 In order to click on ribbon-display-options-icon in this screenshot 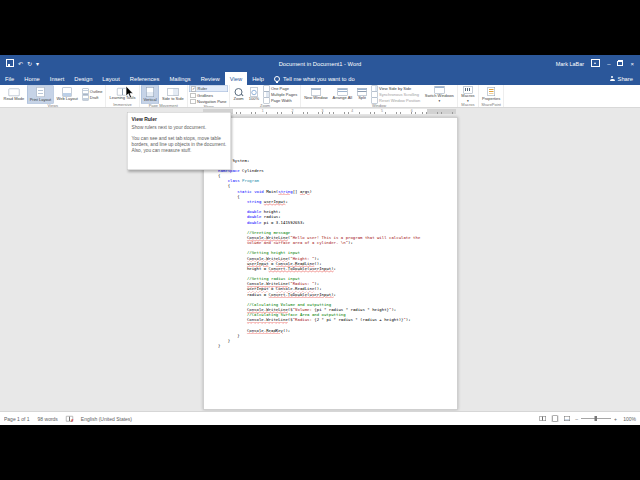, I will do `click(596, 63)`.